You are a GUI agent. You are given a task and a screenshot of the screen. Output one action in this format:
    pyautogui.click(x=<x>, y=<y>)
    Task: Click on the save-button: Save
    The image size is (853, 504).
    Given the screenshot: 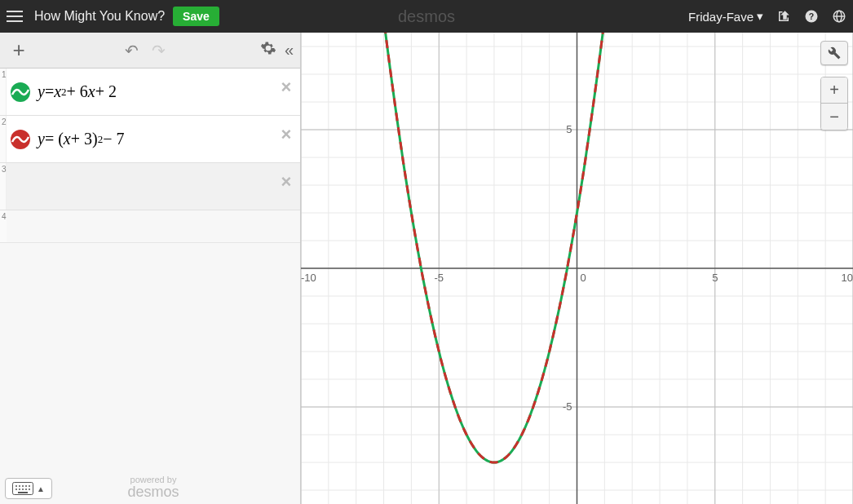 What is the action you would take?
    pyautogui.click(x=196, y=16)
    